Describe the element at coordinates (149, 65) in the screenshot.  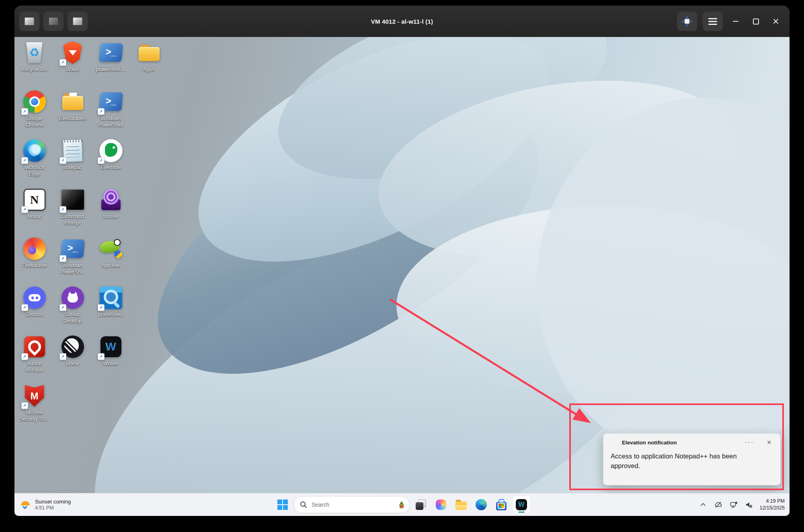
I see `desktop-icon-apps-folder: Apps` at that location.